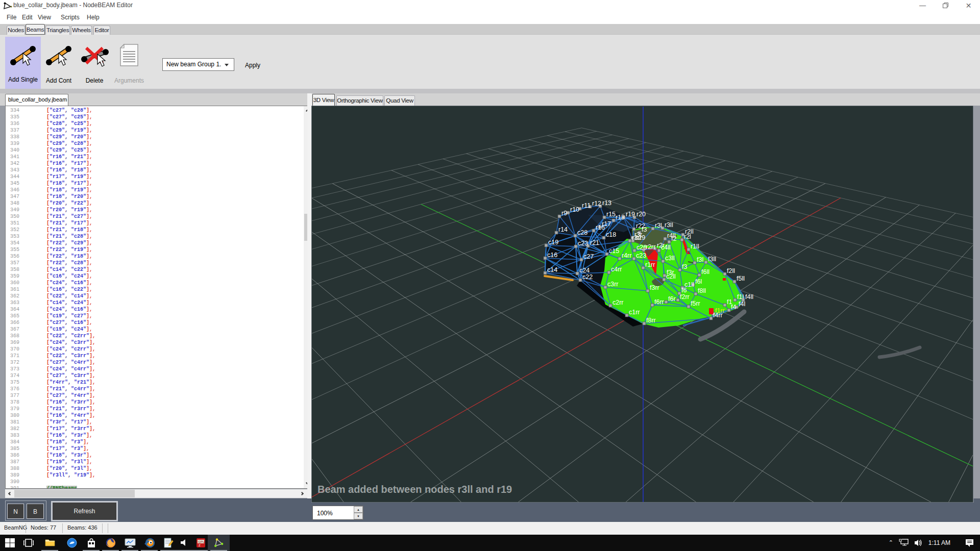 Image resolution: width=980 pixels, height=551 pixels. What do you see at coordinates (553, 242) in the screenshot?
I see `svg-text: c19` at bounding box center [553, 242].